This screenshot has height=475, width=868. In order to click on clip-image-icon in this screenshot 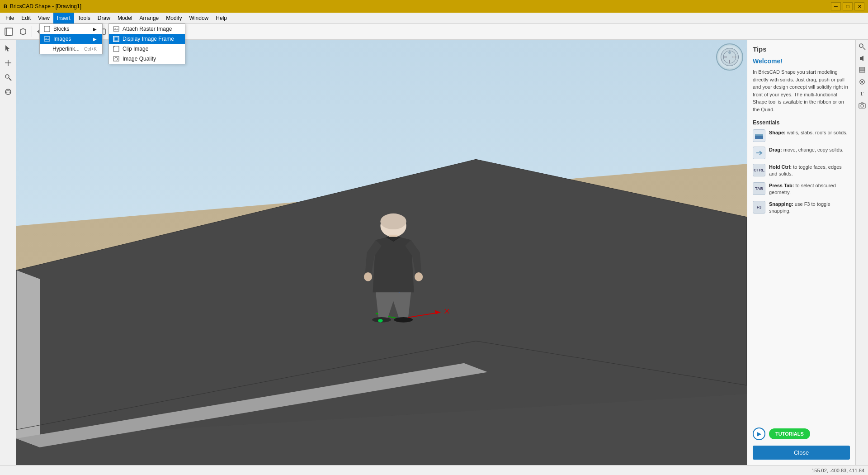, I will do `click(116, 49)`.